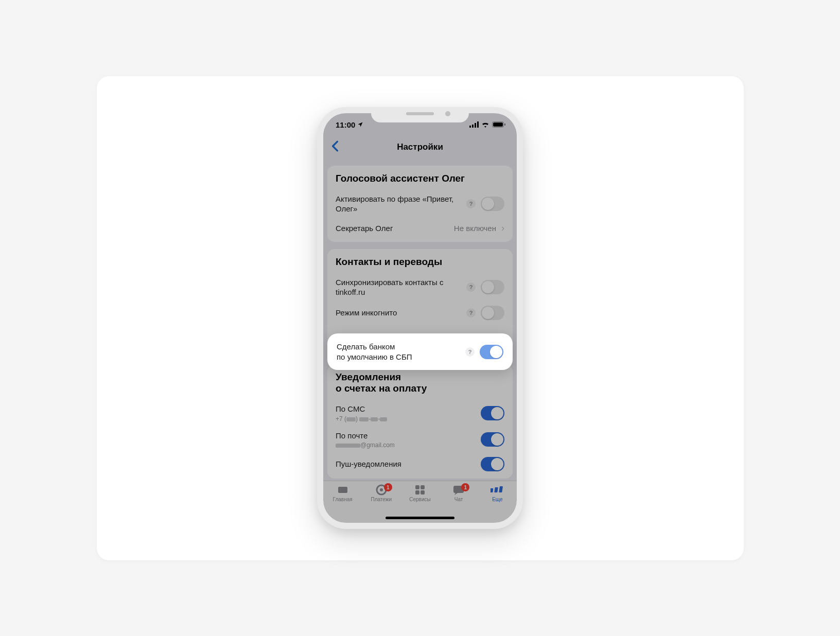 The image size is (840, 636). Describe the element at coordinates (420, 204) in the screenshot. I see `row-activate-phrase: Активировать по фразе «Привет, Олег» ?` at that location.